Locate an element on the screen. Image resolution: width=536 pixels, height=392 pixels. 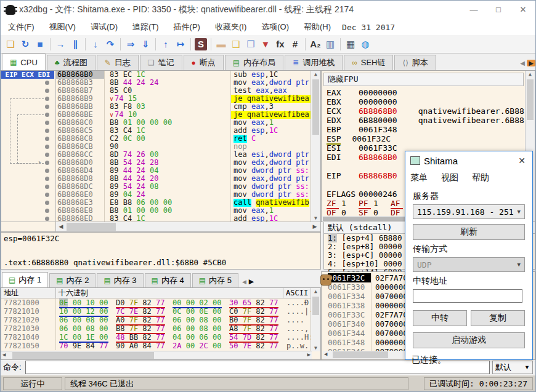
tab-memory-map: ▤内存布局 is located at coordinates (254, 63).